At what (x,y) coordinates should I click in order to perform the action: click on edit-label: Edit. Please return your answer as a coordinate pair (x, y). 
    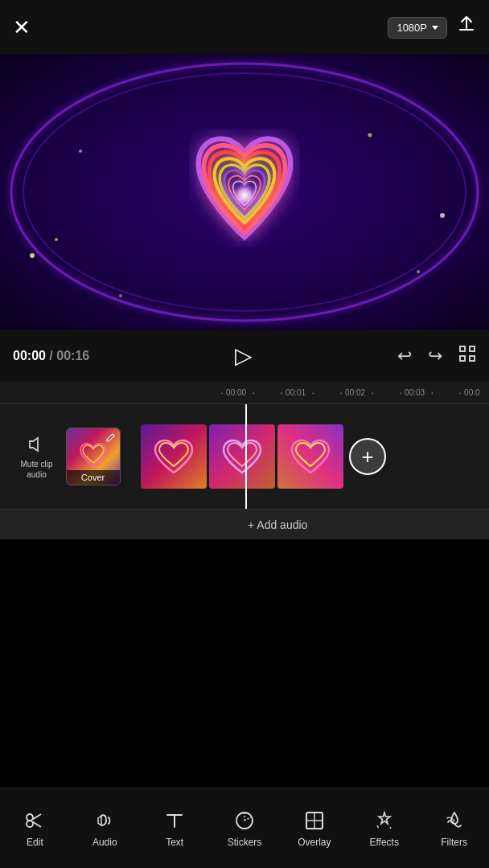
    Looking at the image, I should click on (35, 842).